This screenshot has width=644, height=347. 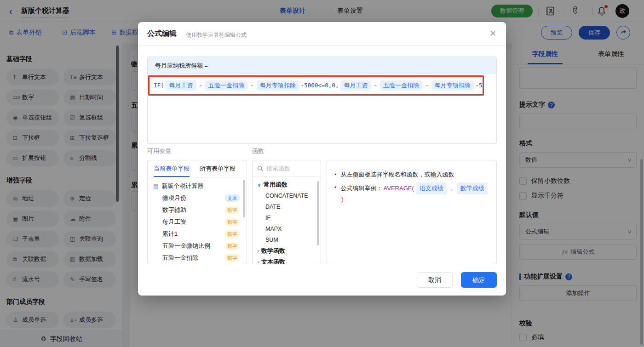 I want to click on close-icon: ×, so click(x=493, y=34).